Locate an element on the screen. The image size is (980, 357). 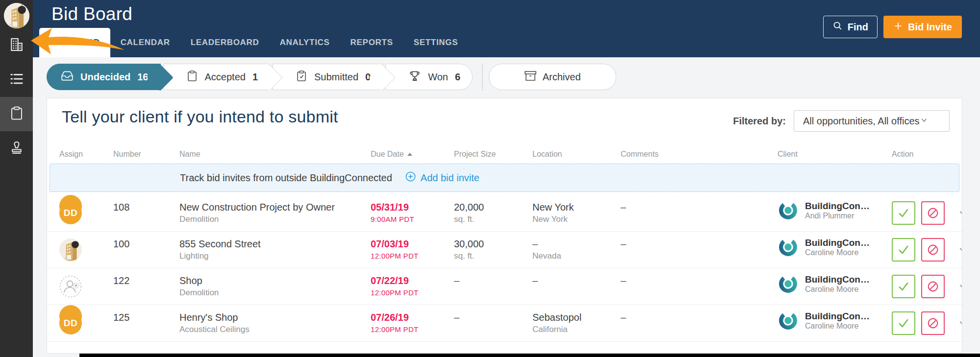
col-action: Action is located at coordinates (927, 154).